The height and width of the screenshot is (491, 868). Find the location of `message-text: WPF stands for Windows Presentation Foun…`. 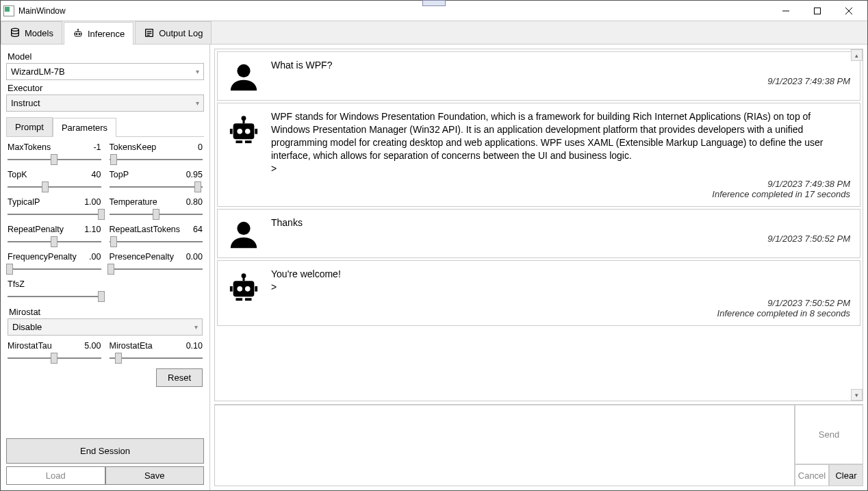

message-text: WPF stands for Windows Presentation Foun… is located at coordinates (561, 142).